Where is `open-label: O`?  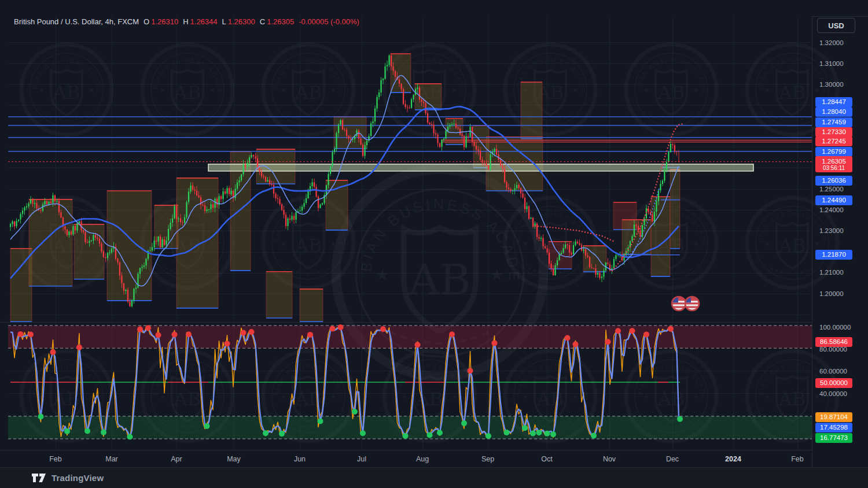 open-label: O is located at coordinates (146, 22).